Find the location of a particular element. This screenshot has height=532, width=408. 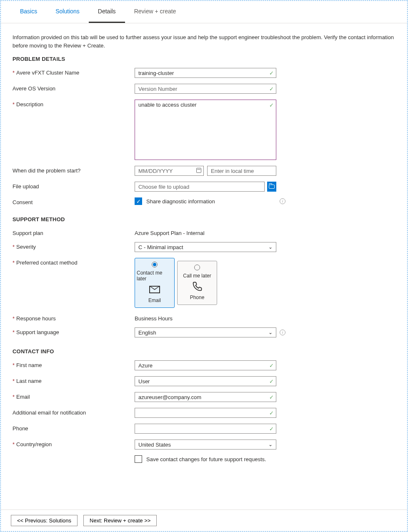

label-file-upload: File upload is located at coordinates (73, 186).